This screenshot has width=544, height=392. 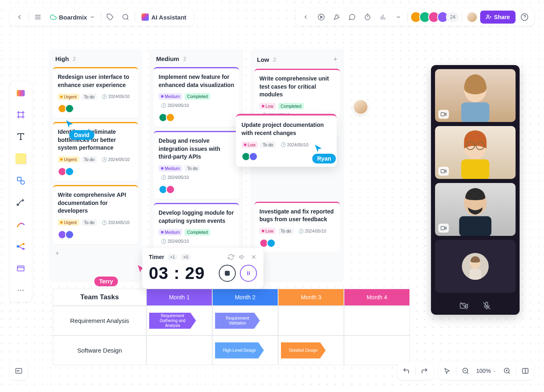 I want to click on timer-plus-5: +5, so click(x=185, y=257).